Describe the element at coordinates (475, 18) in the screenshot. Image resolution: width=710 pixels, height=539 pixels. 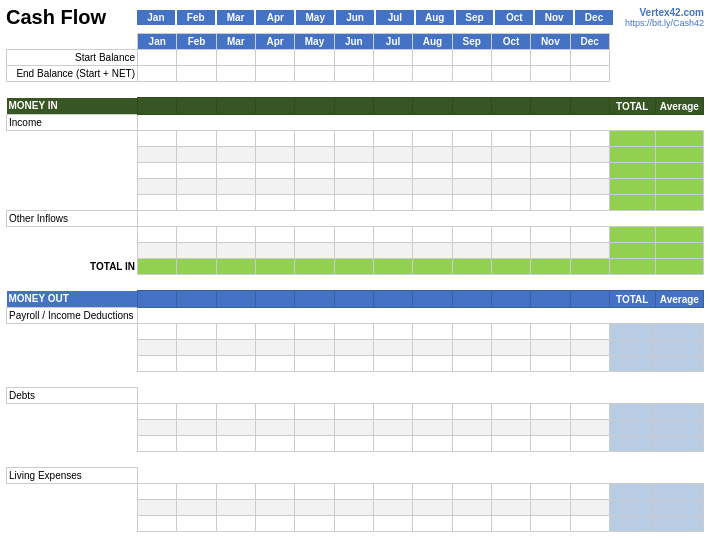
I see `month-header-sep: Sep` at that location.